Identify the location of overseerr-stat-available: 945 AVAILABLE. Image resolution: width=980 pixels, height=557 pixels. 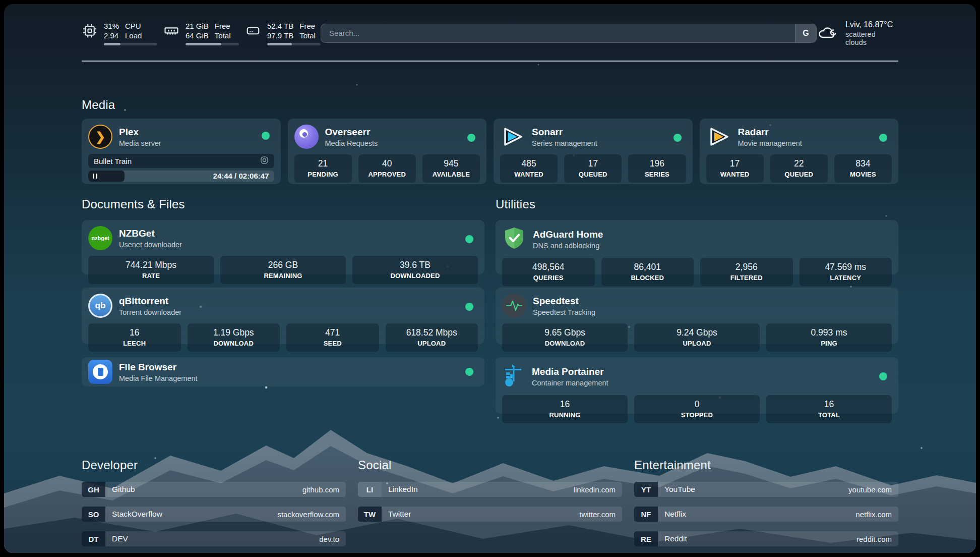
(451, 169).